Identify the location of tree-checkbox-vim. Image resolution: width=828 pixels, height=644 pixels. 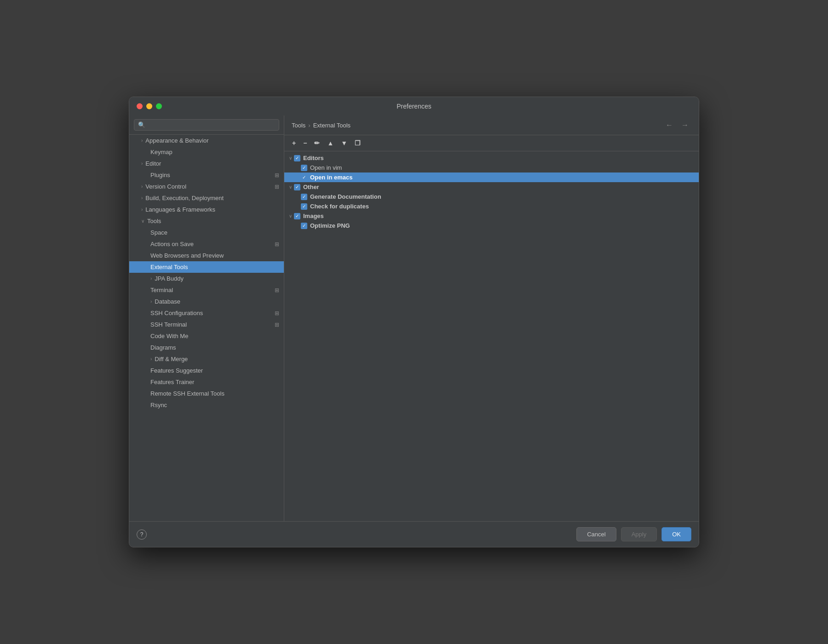
(304, 168).